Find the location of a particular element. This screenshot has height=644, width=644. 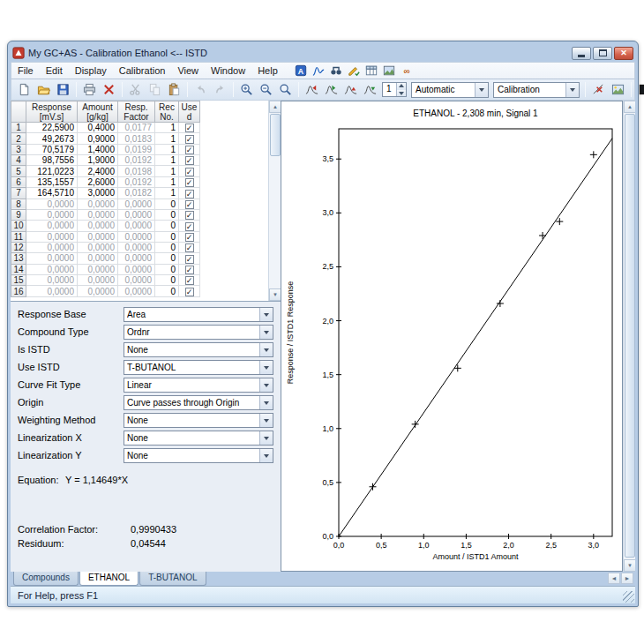

row-number: 12 is located at coordinates (19, 247).